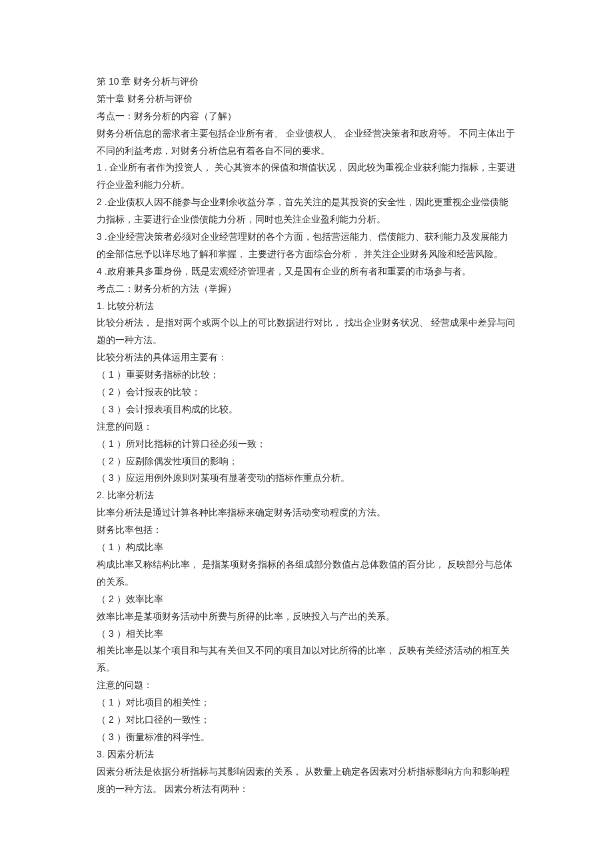 The image size is (613, 868). What do you see at coordinates (306, 410) in the screenshot?
I see `text-line: （ 3 ）会计报表项目构成的比较。` at bounding box center [306, 410].